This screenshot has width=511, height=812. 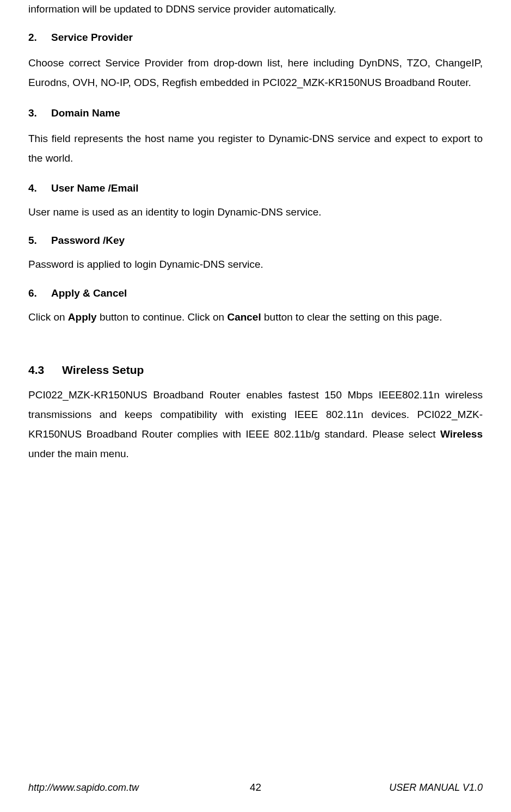 What do you see at coordinates (255, 788) in the screenshot?
I see `footer-page-number: 42` at bounding box center [255, 788].